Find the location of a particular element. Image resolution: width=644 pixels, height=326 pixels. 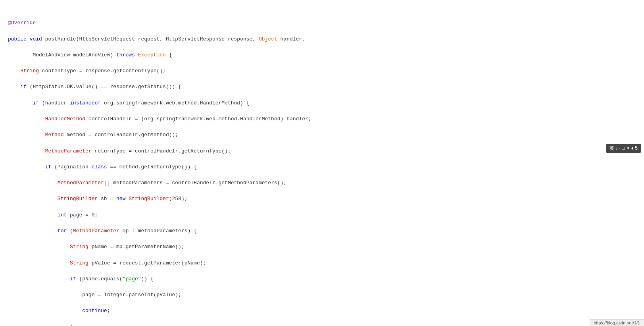

system-toolbar: 英 ♪ · □ ✦ ♦ 5 is located at coordinates (624, 149).